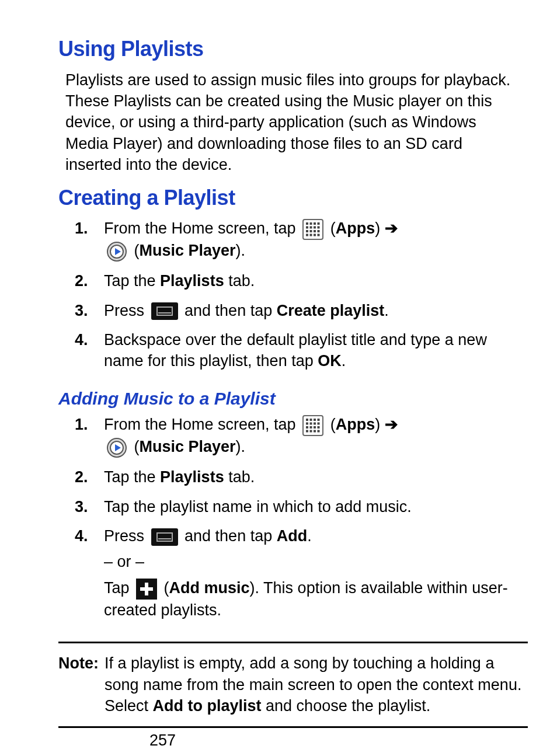 This screenshot has width=557, height=756. I want to click on add-to-playlist-label: Add to playlist, so click(207, 706).